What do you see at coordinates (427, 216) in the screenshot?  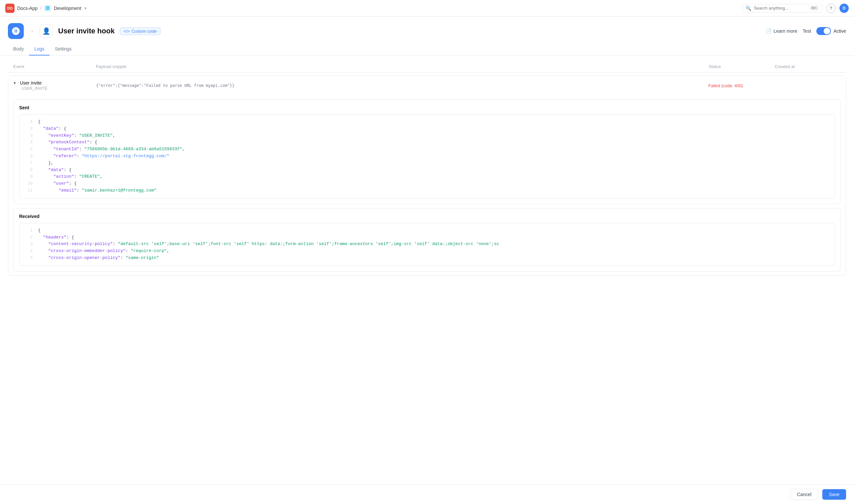 I see `received-title: Received` at bounding box center [427, 216].